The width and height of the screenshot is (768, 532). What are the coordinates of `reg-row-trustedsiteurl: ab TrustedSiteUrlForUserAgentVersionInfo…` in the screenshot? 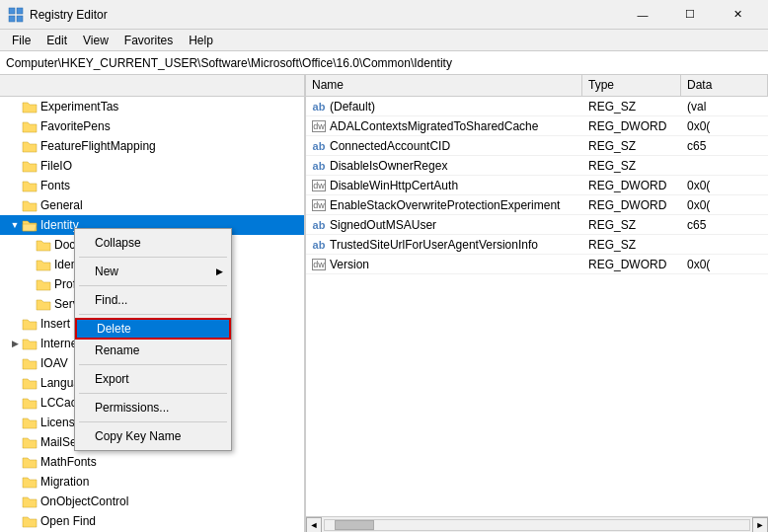 It's located at (537, 245).